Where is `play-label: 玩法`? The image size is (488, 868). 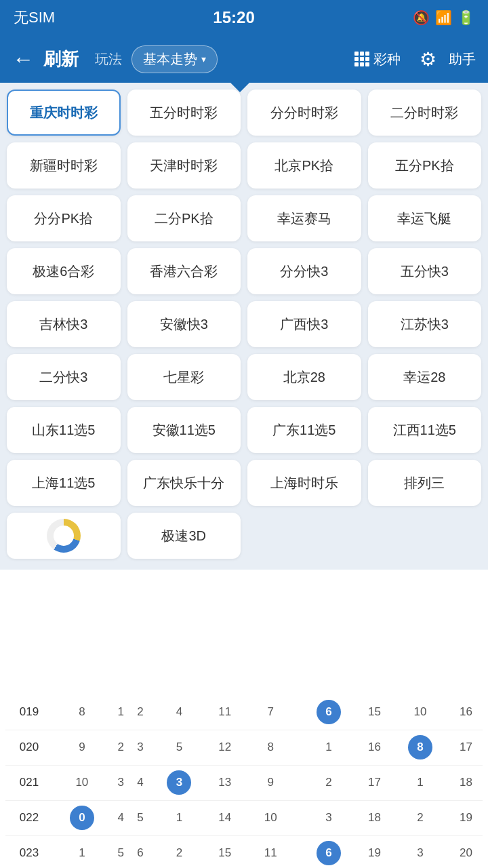 play-label: 玩法 is located at coordinates (108, 60).